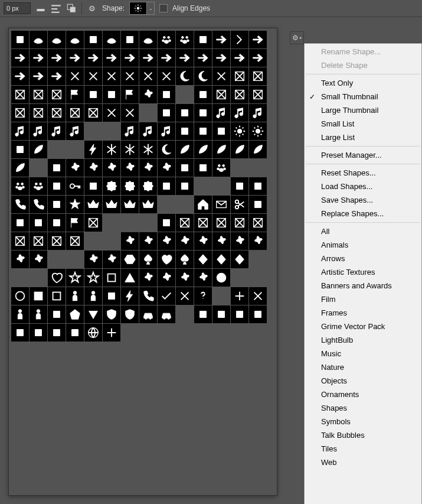 Image resolution: width=422 pixels, height=504 pixels. Describe the element at coordinates (20, 168) in the screenshot. I see `shape-leaf6` at that location.